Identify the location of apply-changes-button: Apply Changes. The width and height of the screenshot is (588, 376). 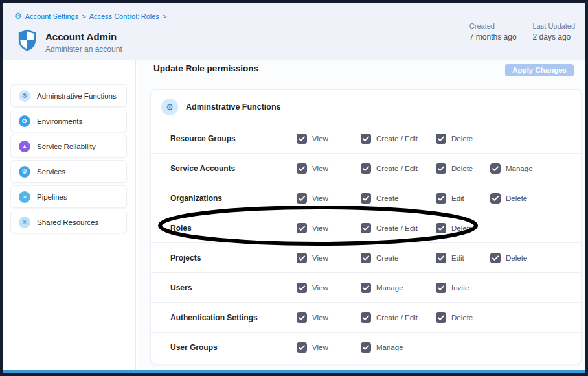
(539, 70).